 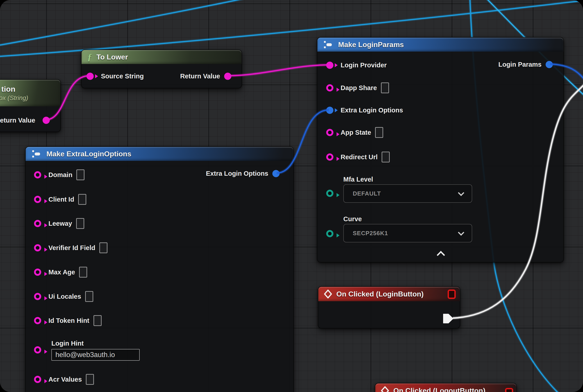 What do you see at coordinates (30, 106) in the screenshot?
I see `node-get-selected-option-partial: tion ox (String) eturn Value` at bounding box center [30, 106].